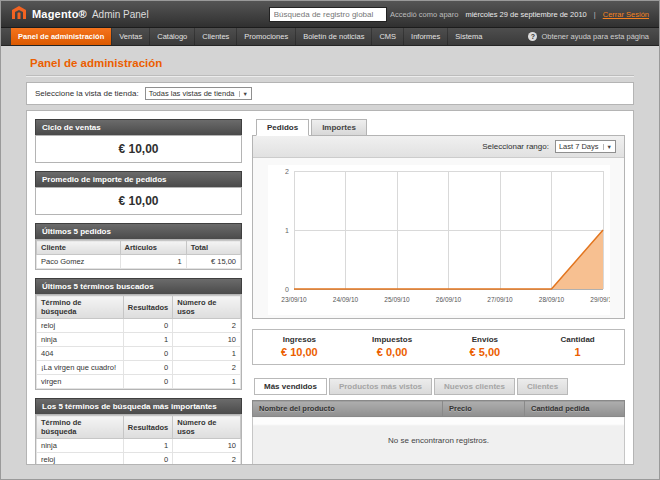 The width and height of the screenshot is (660, 480). What do you see at coordinates (266, 36) in the screenshot?
I see `nav-item-promociones: Promociones` at bounding box center [266, 36].